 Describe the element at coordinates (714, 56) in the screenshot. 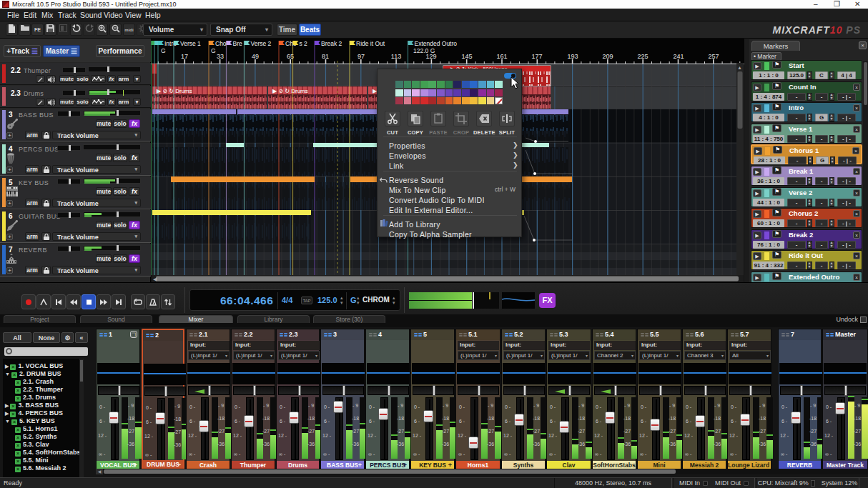

I see `svg-text: 257` at that location.